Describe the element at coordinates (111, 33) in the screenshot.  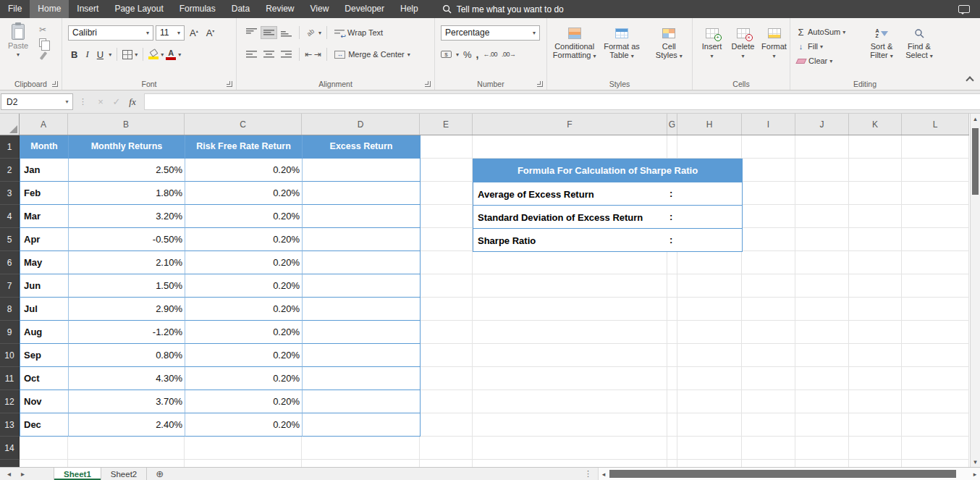
I see `font-name-combo: Calibri▾` at that location.